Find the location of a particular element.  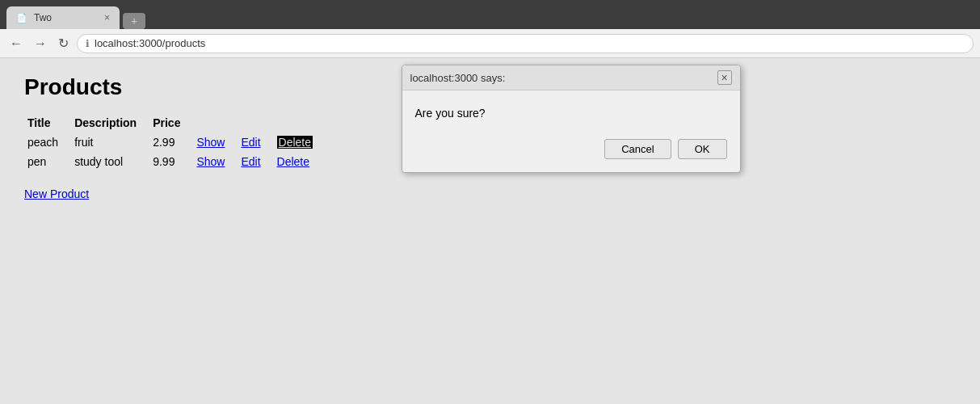

dialog-cancel-button: Cancel is located at coordinates (637, 149).